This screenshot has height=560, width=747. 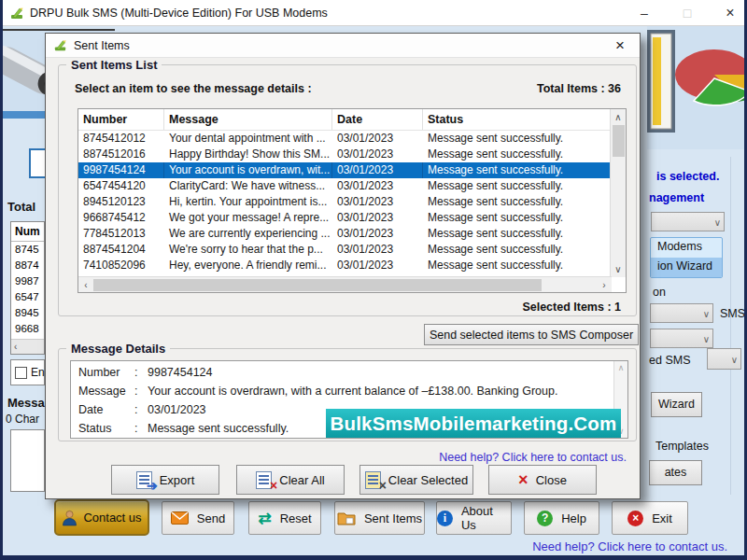 I want to click on bg-combo-2: ∨, so click(x=682, y=314).